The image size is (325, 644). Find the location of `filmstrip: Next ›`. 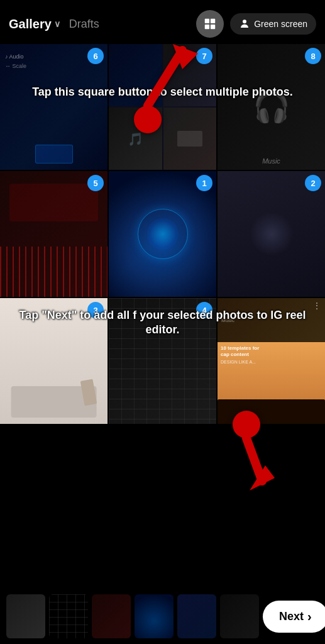

filmstrip: Next › is located at coordinates (162, 616).